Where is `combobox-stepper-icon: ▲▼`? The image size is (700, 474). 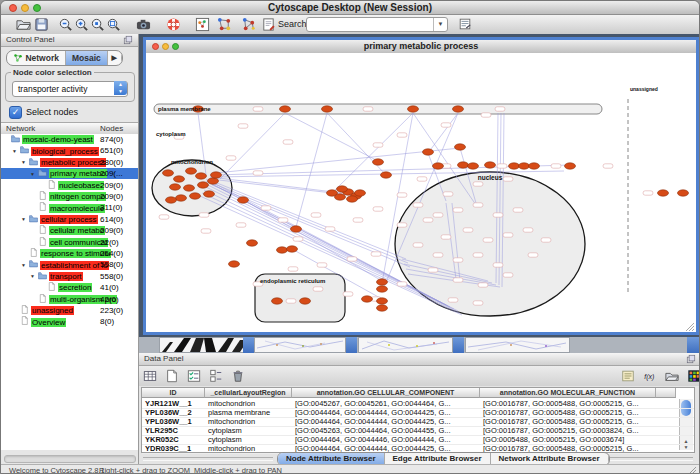
combobox-stepper-icon: ▲▼ is located at coordinates (120, 88).